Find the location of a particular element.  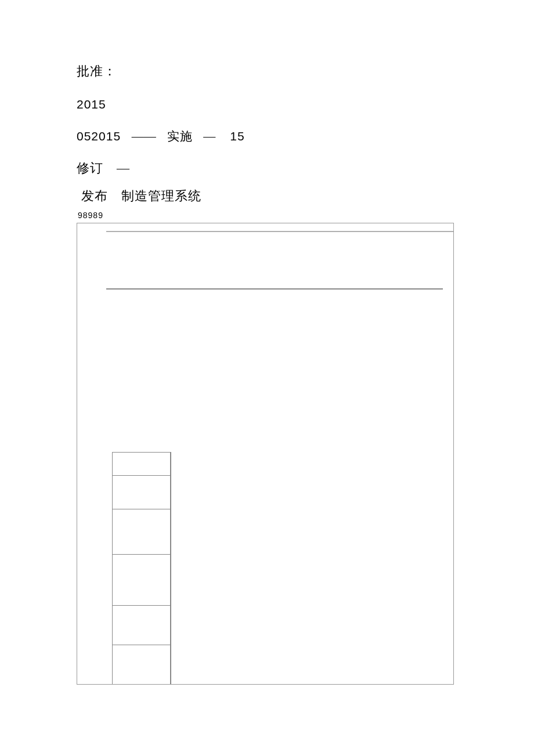

top-rule is located at coordinates (280, 231).